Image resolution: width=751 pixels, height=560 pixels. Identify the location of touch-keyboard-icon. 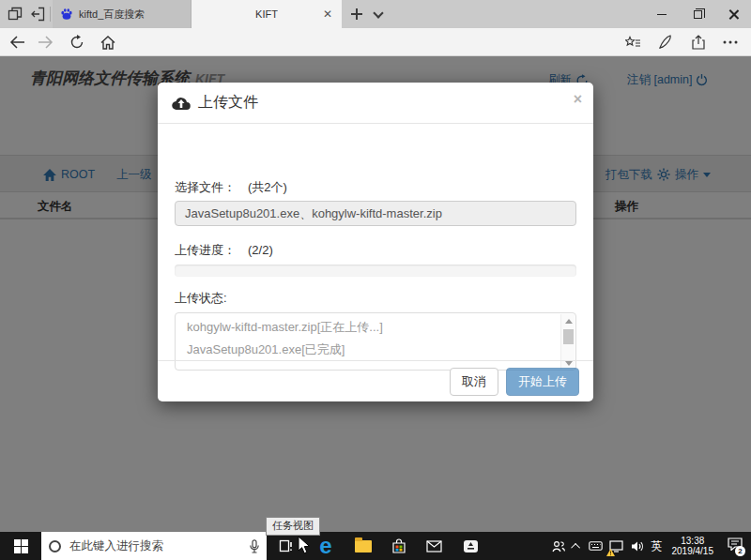
(596, 546).